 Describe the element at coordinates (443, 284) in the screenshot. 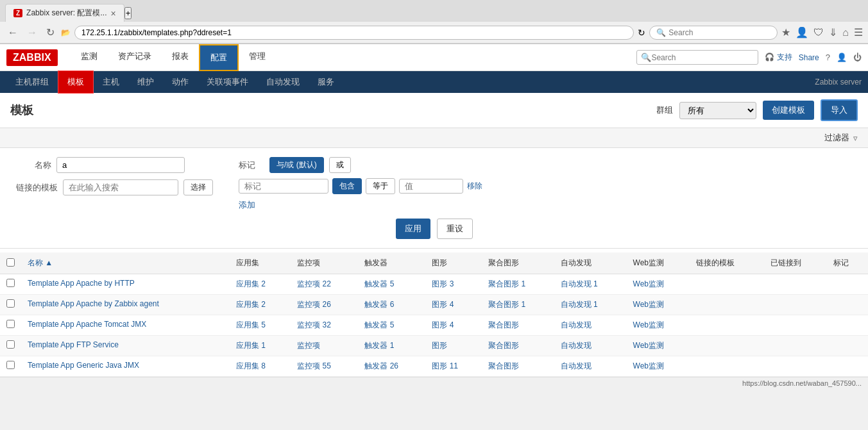

I see `row-1-graph-link: 图形 3` at that location.